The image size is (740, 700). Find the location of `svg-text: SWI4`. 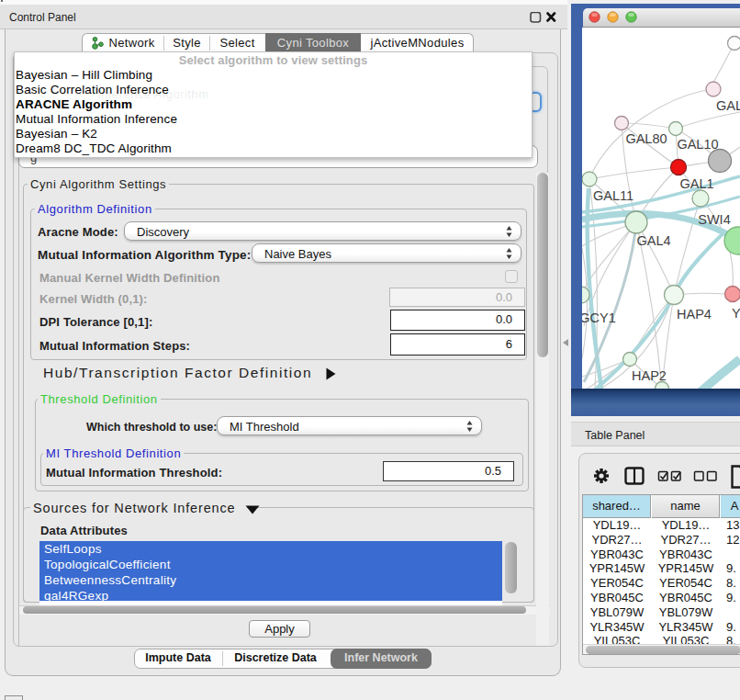

svg-text: SWI4 is located at coordinates (714, 220).